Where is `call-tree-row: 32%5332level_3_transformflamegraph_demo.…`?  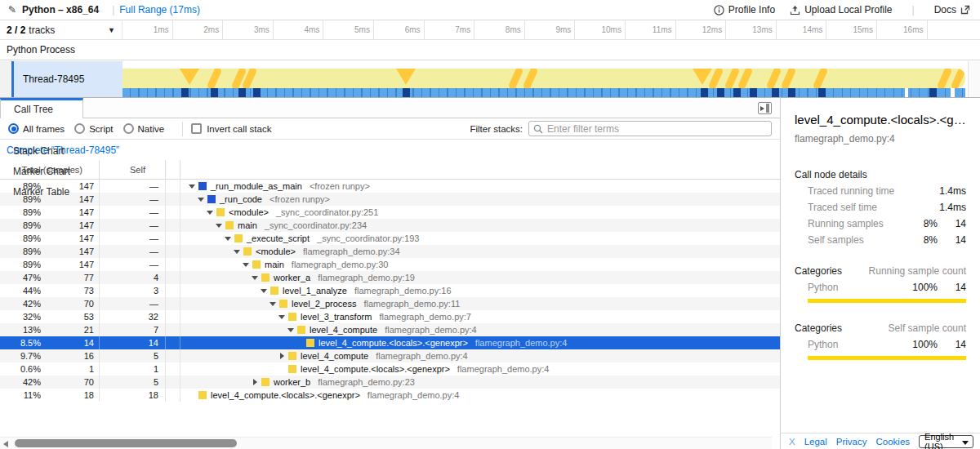 call-tree-row: 32%5332level_3_transformflamegraph_demo.… is located at coordinates (390, 317).